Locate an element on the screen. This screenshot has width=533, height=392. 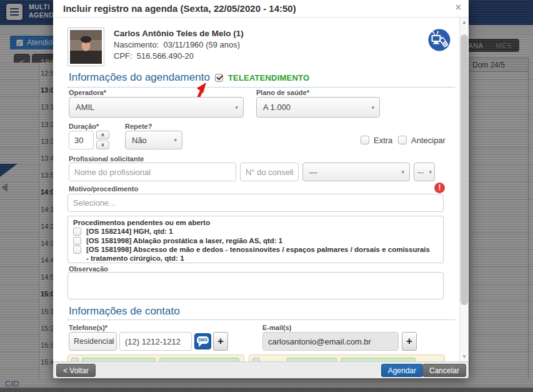
contact-section-title: Informações de contato is located at coordinates (124, 311).